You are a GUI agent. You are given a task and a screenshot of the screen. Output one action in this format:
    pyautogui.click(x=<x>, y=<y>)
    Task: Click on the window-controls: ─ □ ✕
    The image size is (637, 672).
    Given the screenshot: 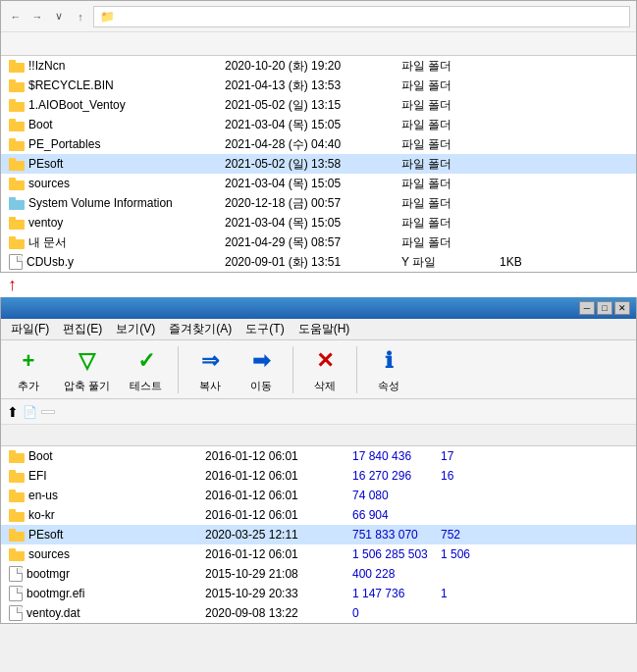 What is the action you would take?
    pyautogui.click(x=605, y=308)
    